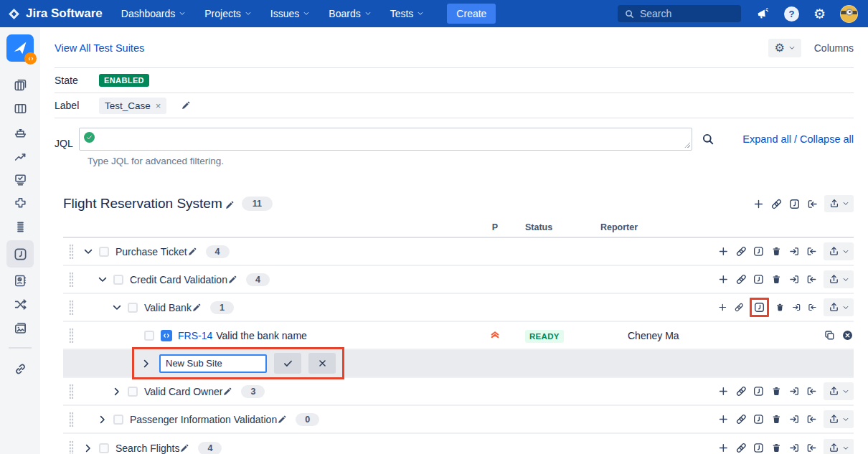 The image size is (868, 454). What do you see at coordinates (20, 227) in the screenshot?
I see `sidebar-item-backlog` at bounding box center [20, 227].